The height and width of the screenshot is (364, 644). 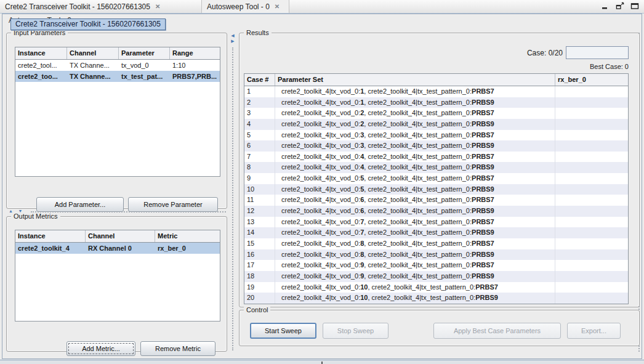 What do you see at coordinates (497, 331) in the screenshot?
I see `apply-best-case-button: Apply Best Case Parameters` at bounding box center [497, 331].